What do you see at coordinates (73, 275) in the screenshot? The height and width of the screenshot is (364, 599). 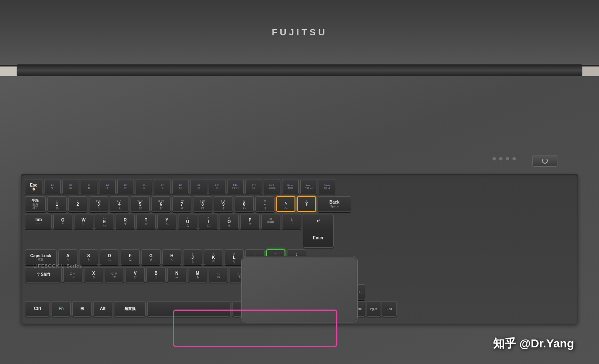 I see `key-z: Z っ つ` at bounding box center [73, 275].